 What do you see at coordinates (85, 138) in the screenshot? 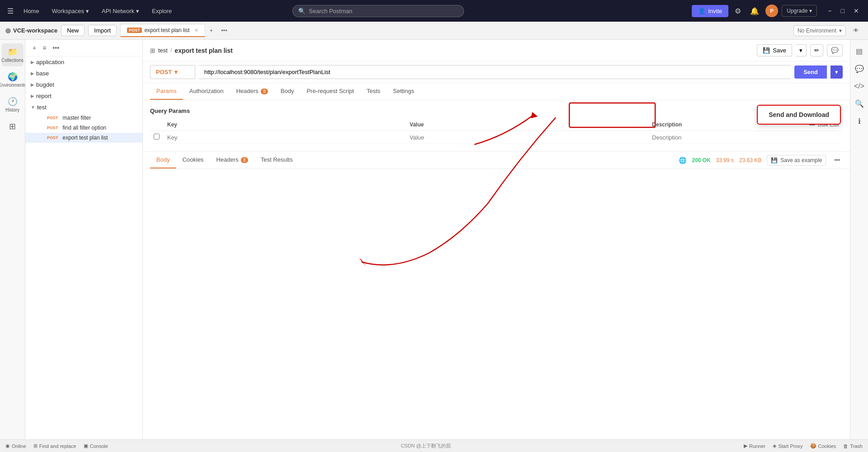
I see `request-label: export test plan list` at bounding box center [85, 138].